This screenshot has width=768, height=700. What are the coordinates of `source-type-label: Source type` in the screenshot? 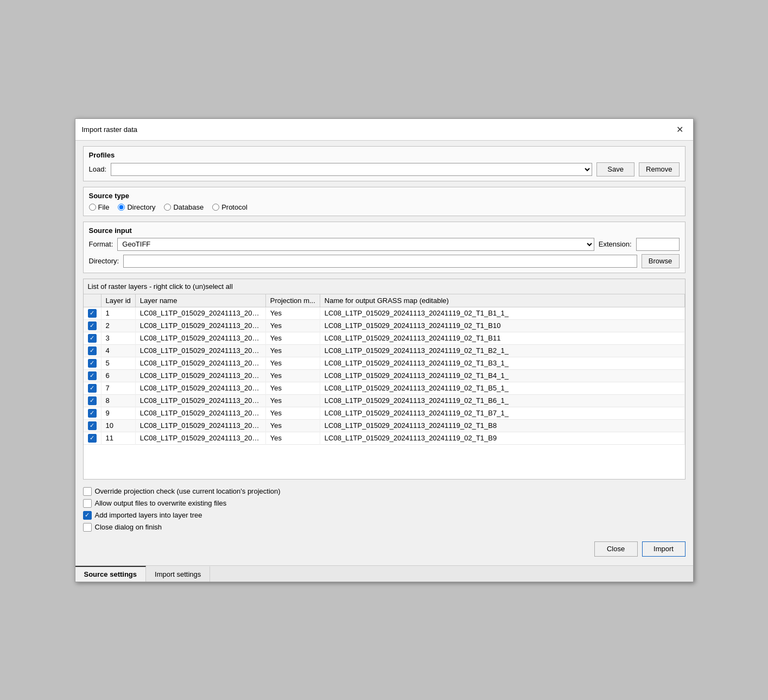 It's located at (384, 196).